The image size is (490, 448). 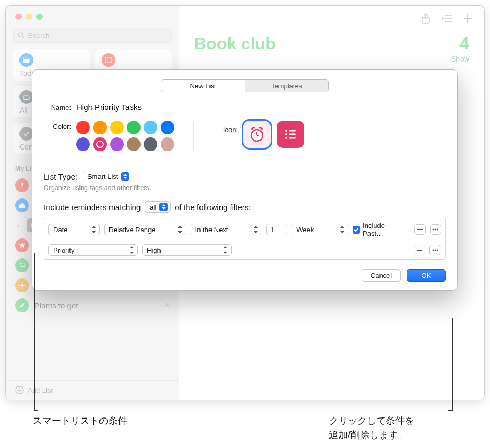 I want to click on minus-icon, so click(x=420, y=230).